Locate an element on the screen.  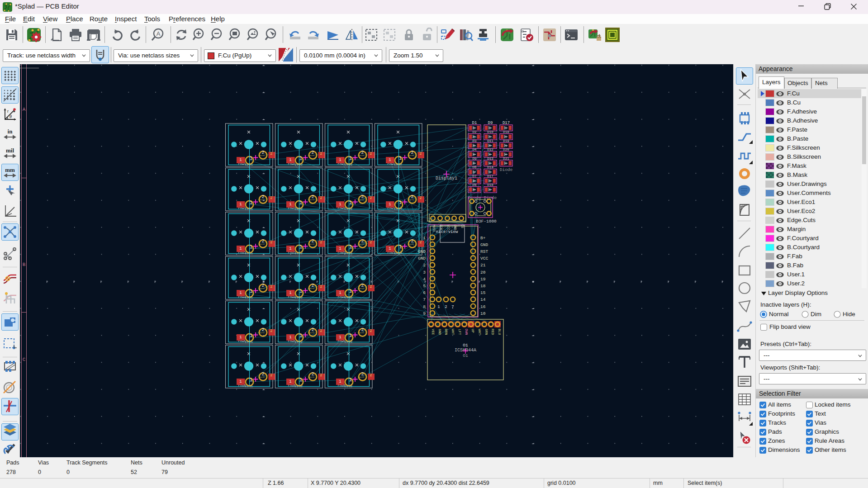
svg-text: 3 is located at coordinates (424, 272).